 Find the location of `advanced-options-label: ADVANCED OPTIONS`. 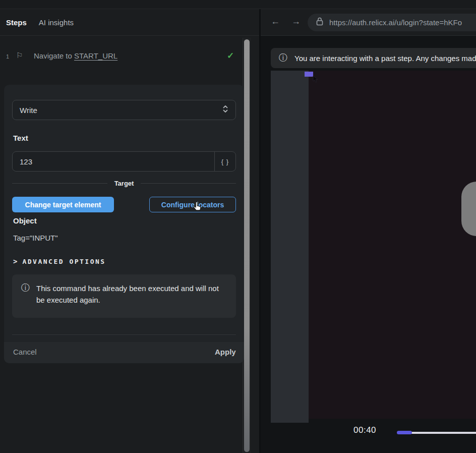

advanced-options-label: ADVANCED OPTIONS is located at coordinates (64, 261).